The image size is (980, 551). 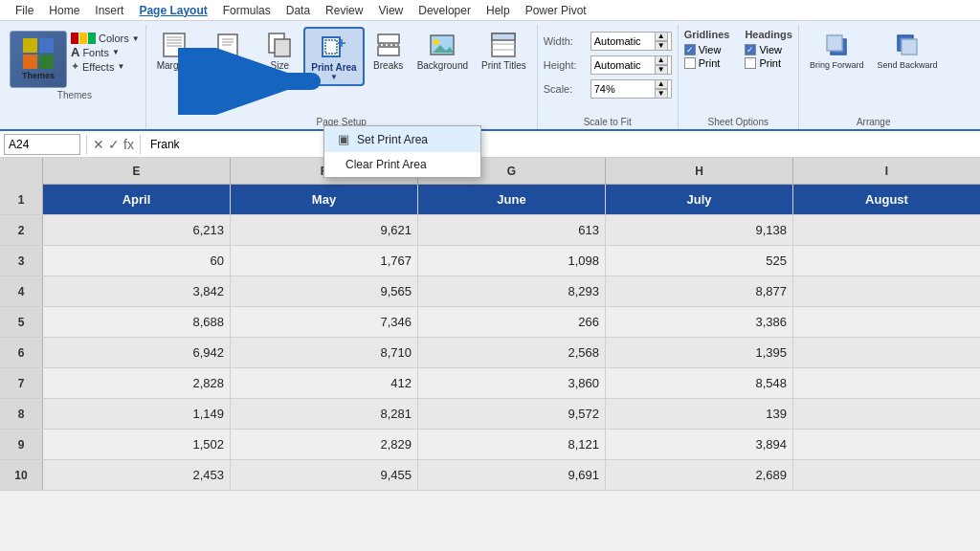 What do you see at coordinates (137, 413) in the screenshot?
I see `cell-e8: 1,149` at bounding box center [137, 413].